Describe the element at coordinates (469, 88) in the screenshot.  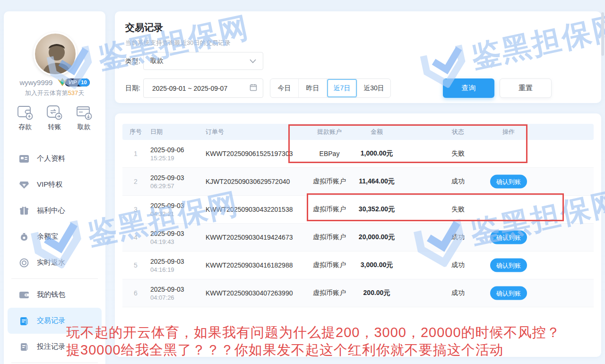
I see `query-button: 查询` at that location.